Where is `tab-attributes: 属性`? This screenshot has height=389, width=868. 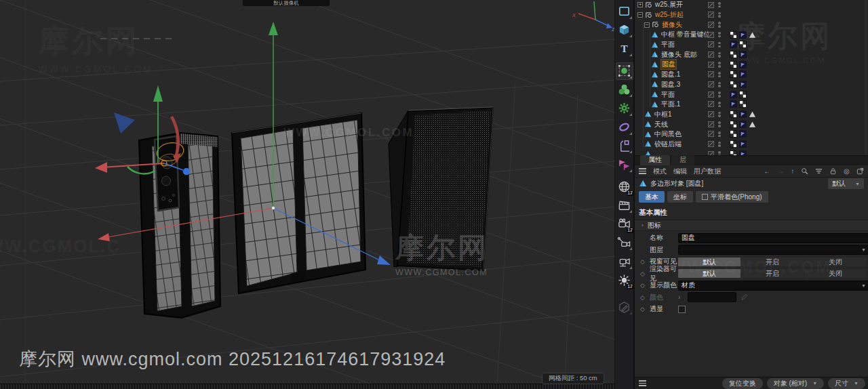
tab-attributes: 属性 is located at coordinates (655, 160).